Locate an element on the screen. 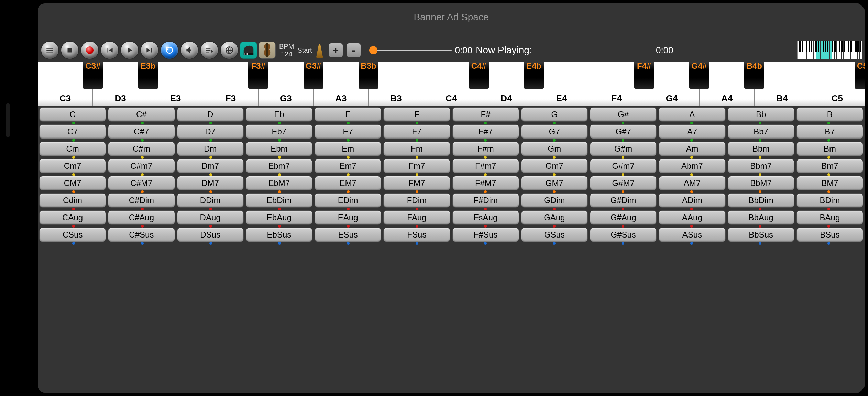 Image resolution: width=868 pixels, height=396 pixels. chord-button-CAug: CAug is located at coordinates (73, 218).